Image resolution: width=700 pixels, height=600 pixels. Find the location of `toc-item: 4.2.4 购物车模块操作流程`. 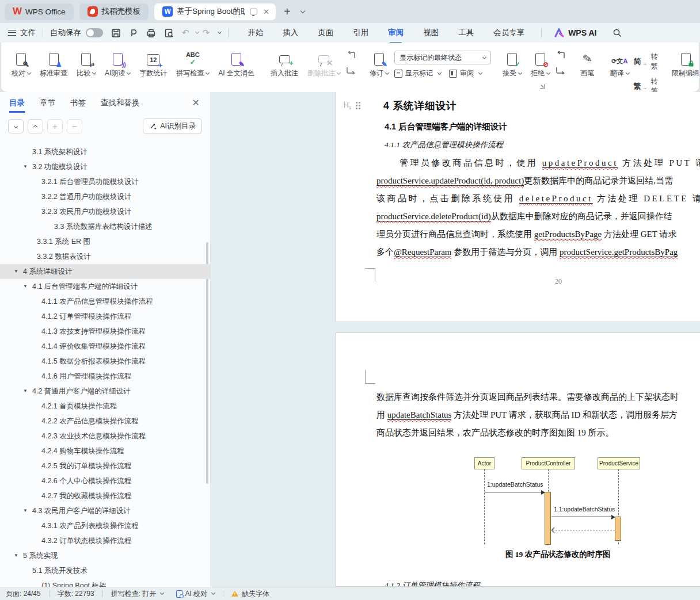

toc-item: 4.2.4 购物车模块操作流程 is located at coordinates (105, 451).